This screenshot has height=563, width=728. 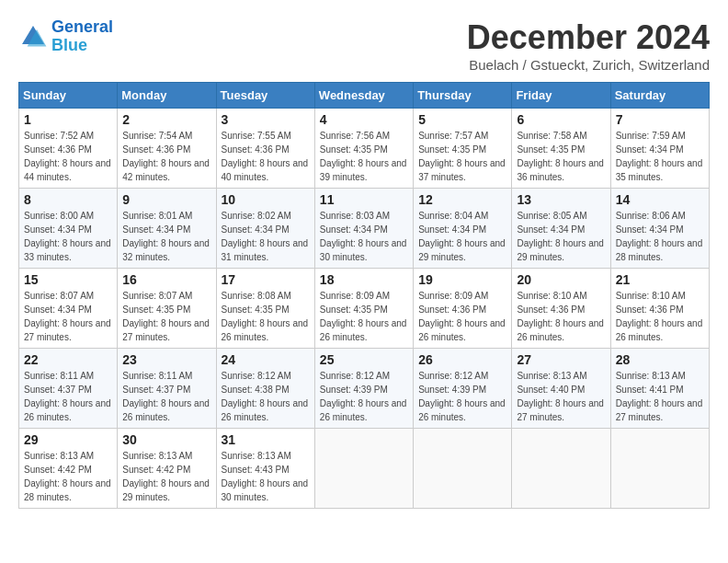 I want to click on calendar-cell: 22 Sunrise: 8:11 AM Sunset: 4:37 PM Dayl…, so click(x=68, y=388).